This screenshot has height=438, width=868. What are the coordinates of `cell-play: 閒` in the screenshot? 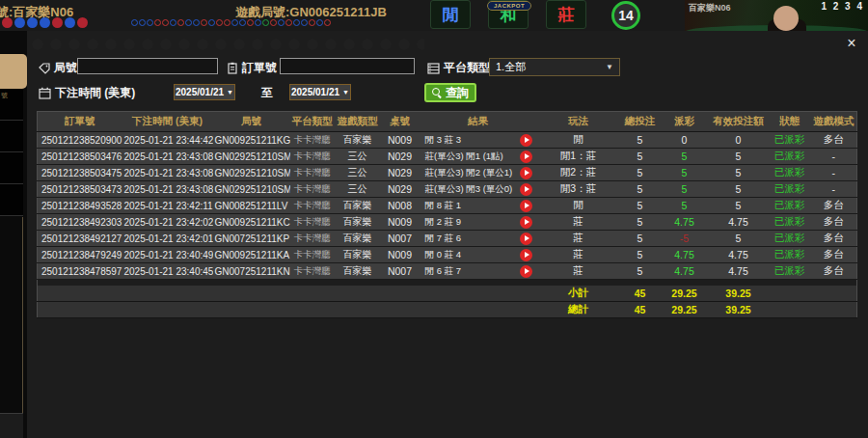 It's located at (579, 206).